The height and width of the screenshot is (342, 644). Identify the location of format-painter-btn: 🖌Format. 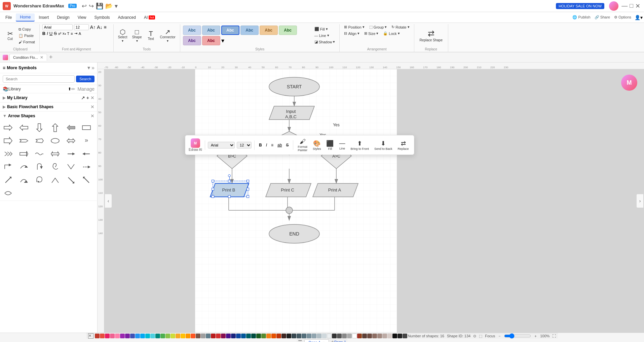
(27, 42).